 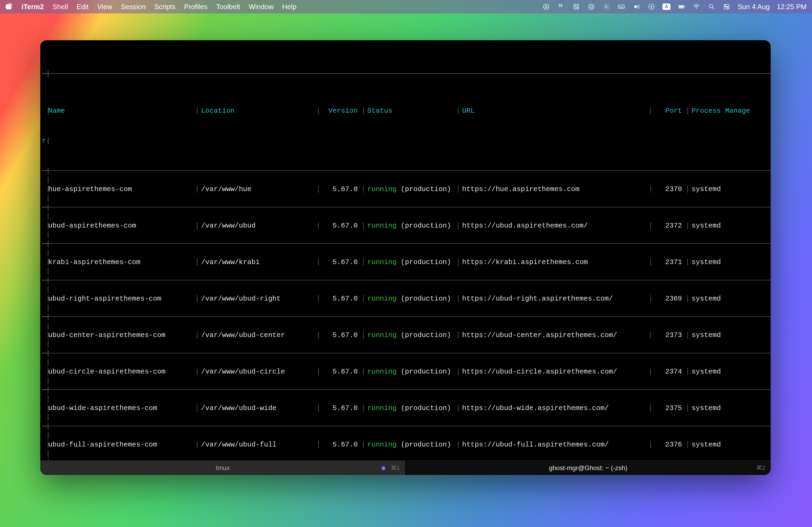 I want to click on table-row: │ubud-wide-aspirethemes-com│/var/www/ubu…, so click(x=405, y=408).